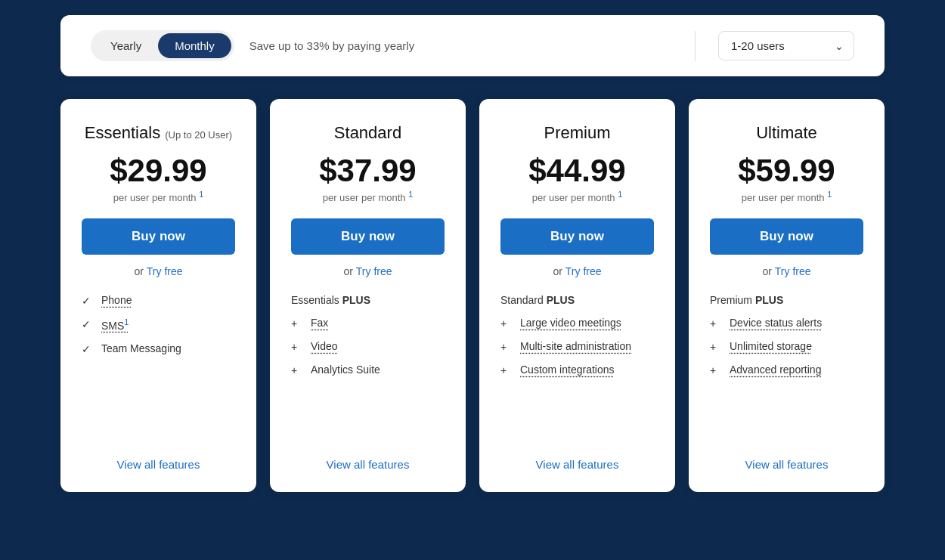 The width and height of the screenshot is (945, 560). Describe the element at coordinates (141, 348) in the screenshot. I see `feature-text-essentials-2: Team Messaging` at that location.